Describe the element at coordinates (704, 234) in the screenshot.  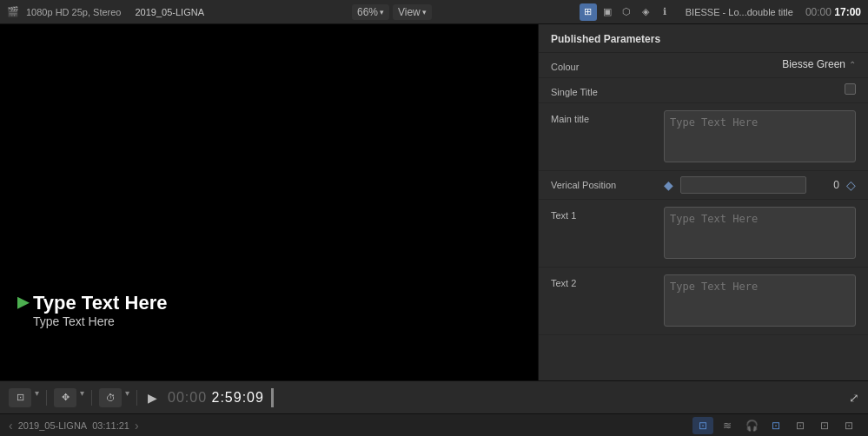
I see `text1-row: Text 1` at that location.